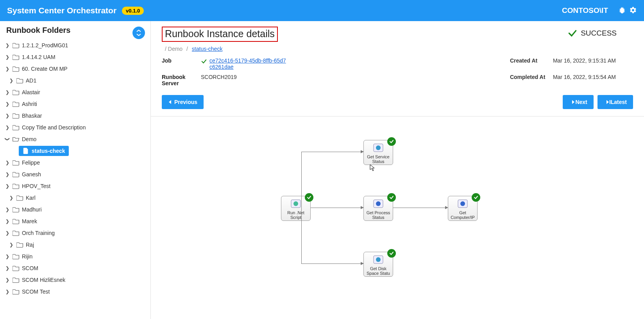 The width and height of the screenshot is (644, 319). What do you see at coordinates (166, 49) in the screenshot?
I see `breadcrumb-root: /` at bounding box center [166, 49].